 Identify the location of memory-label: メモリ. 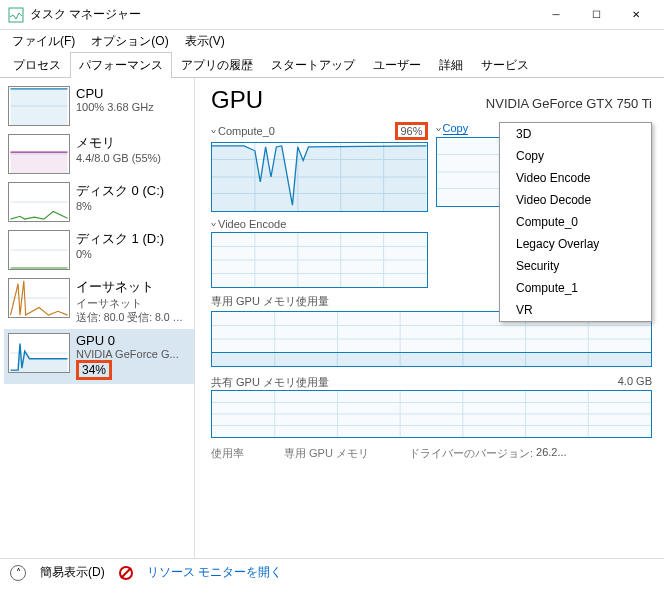
(133, 143).